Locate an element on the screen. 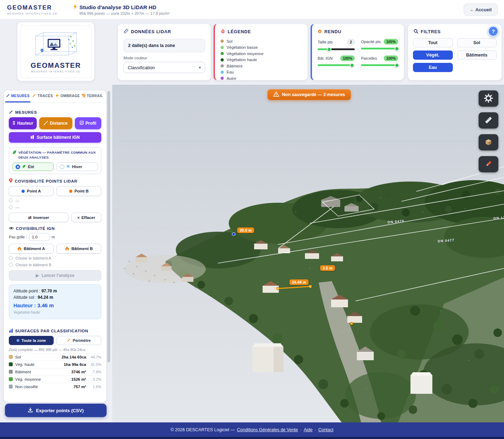 The height and width of the screenshot is (439, 504). point-b-button: Point B is located at coordinates (79, 191).